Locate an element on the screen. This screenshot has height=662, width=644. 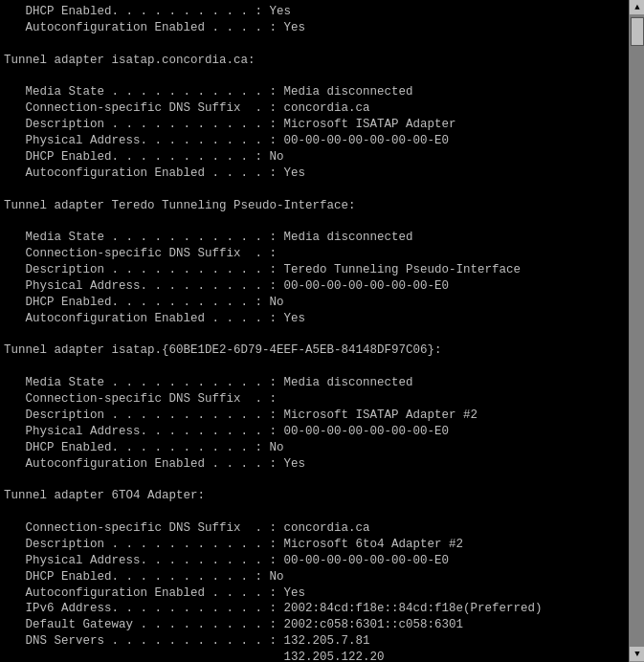
scrollbar-thumb is located at coordinates (637, 32).